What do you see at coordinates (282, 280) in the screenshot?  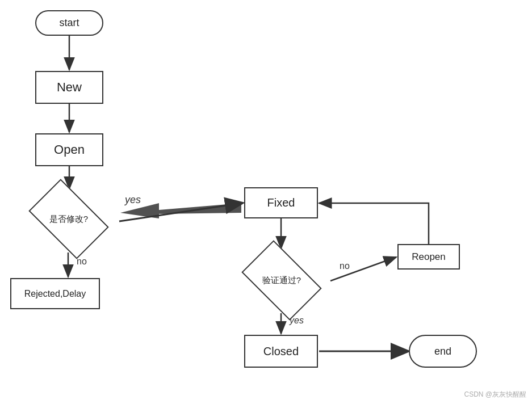 I see `diamond2-label: 验证通过?` at bounding box center [282, 280].